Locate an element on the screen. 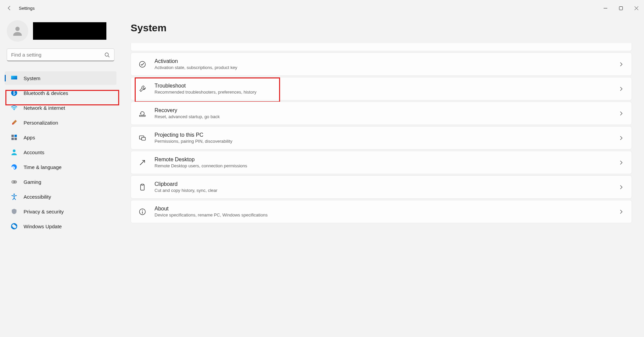 The height and width of the screenshot is (337, 644). clock-globe-icon is located at coordinates (14, 167).